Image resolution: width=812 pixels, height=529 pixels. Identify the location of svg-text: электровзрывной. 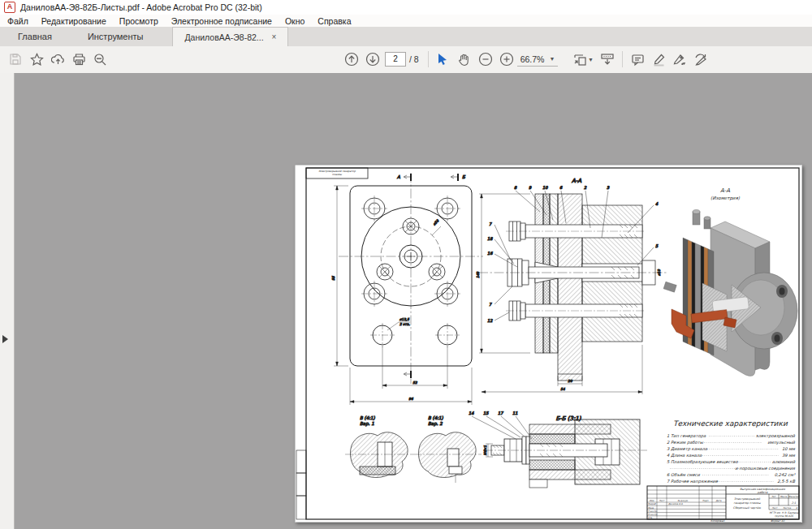
(776, 437).